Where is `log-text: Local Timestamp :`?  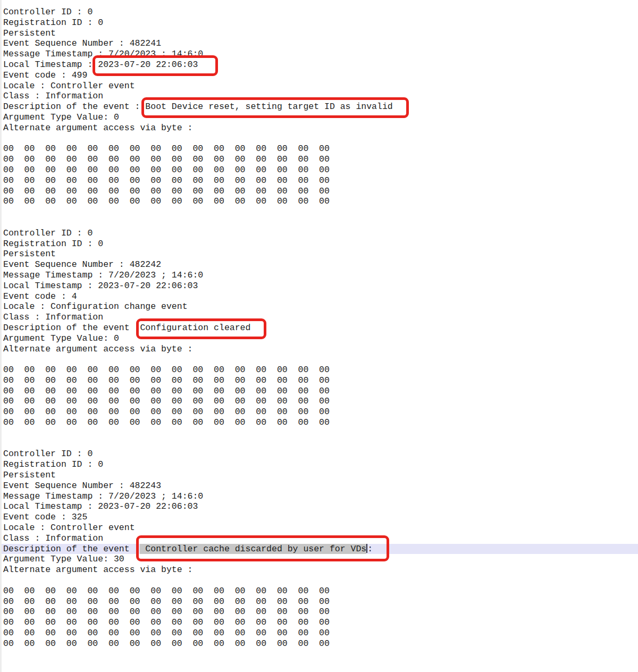 log-text: Local Timestamp : is located at coordinates (51, 65).